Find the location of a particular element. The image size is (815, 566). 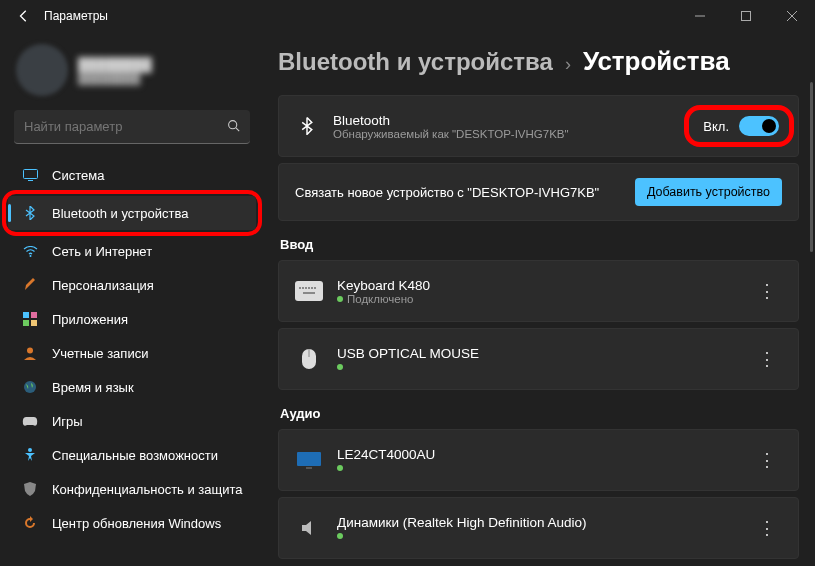

device-row-mouse: USB OPTICAL MOUSE ⋮ is located at coordinates (538, 359).